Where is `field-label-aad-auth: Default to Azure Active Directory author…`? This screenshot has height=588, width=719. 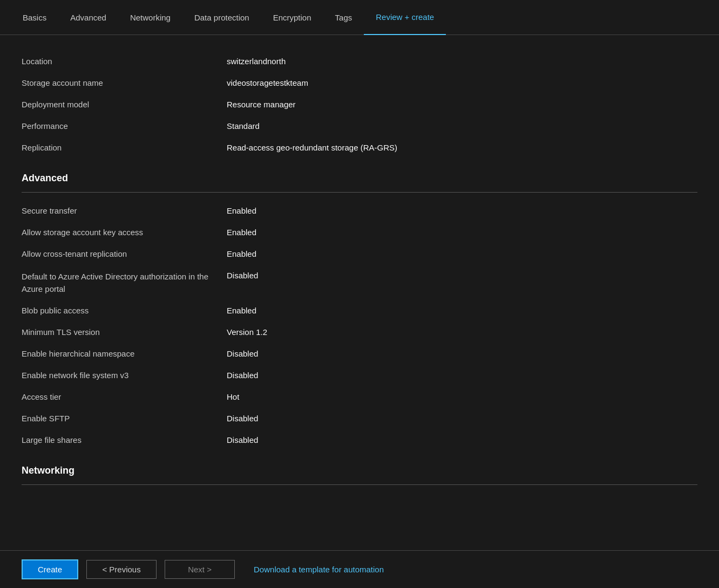
field-label-aad-auth: Default to Azure Active Directory author… is located at coordinates (124, 283).